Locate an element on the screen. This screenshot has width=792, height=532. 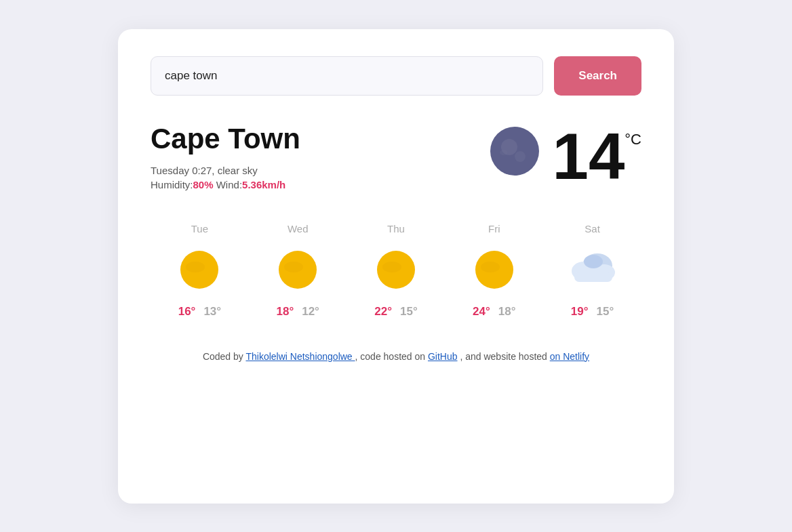
temperature-display: 14 °C is located at coordinates (566, 157).